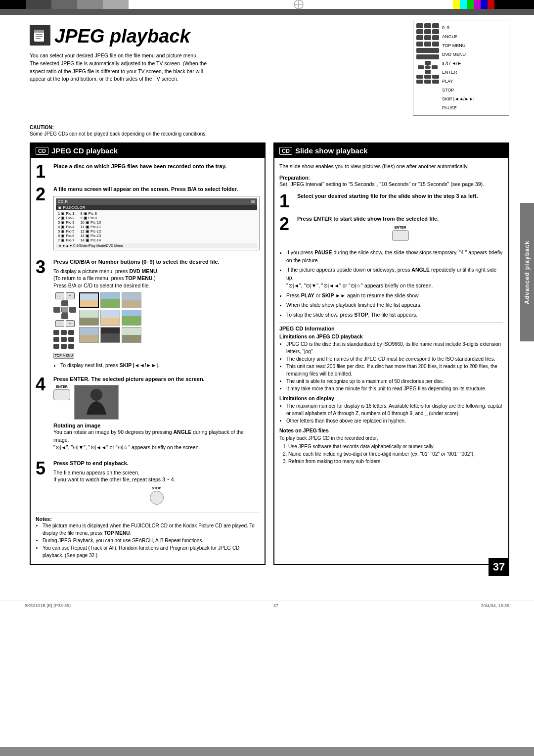 The image size is (534, 756). Describe the element at coordinates (400, 230) in the screenshot. I see `right-step-2-content: Press ENTER to start slide show from the…` at that location.